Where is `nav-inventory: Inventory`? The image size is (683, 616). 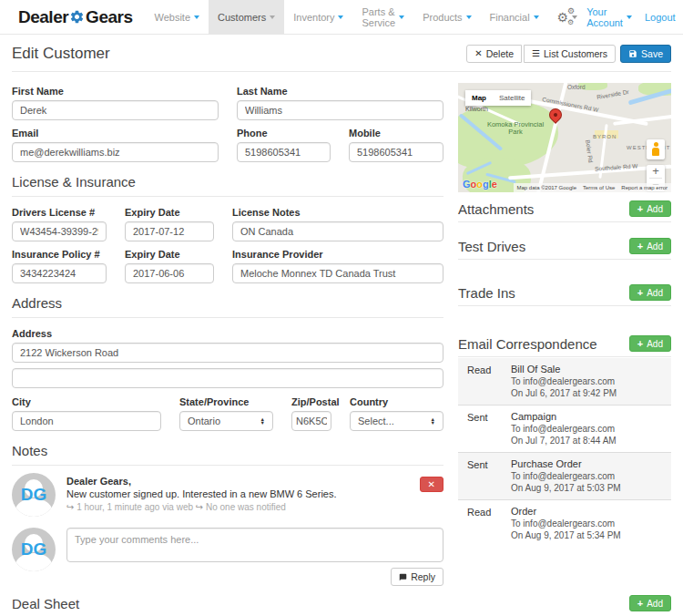 nav-inventory: Inventory is located at coordinates (319, 16).